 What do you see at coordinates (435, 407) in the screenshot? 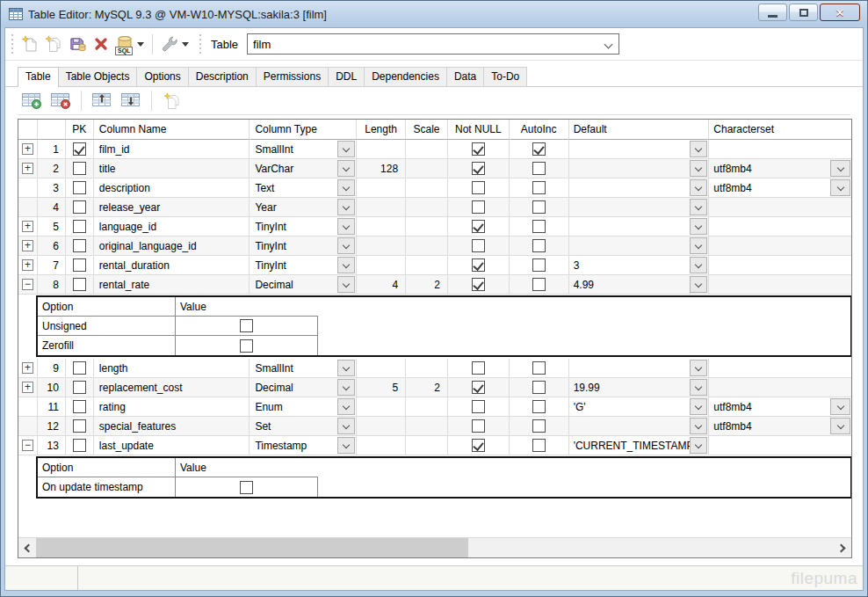
I see `table-row: 11ratingEnum'G'utf8mb4` at bounding box center [435, 407].